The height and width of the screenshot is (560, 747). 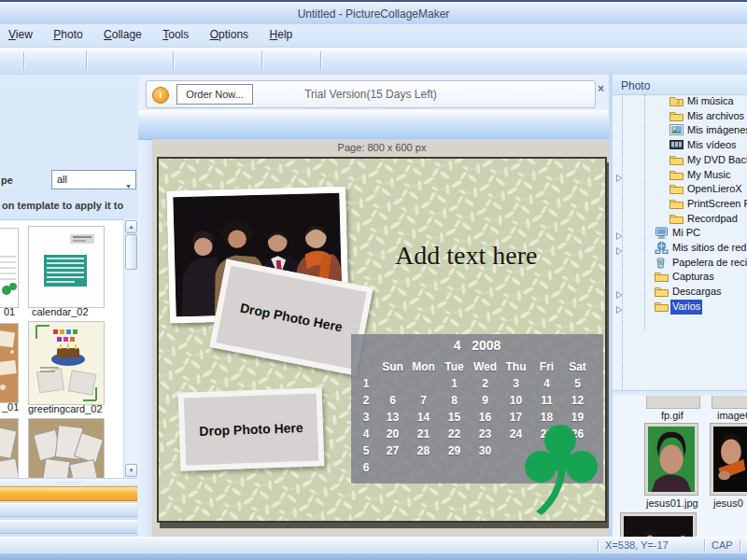 What do you see at coordinates (680, 102) in the screenshot?
I see `tree-item-mi-m-sica: ♪Mi música` at bounding box center [680, 102].